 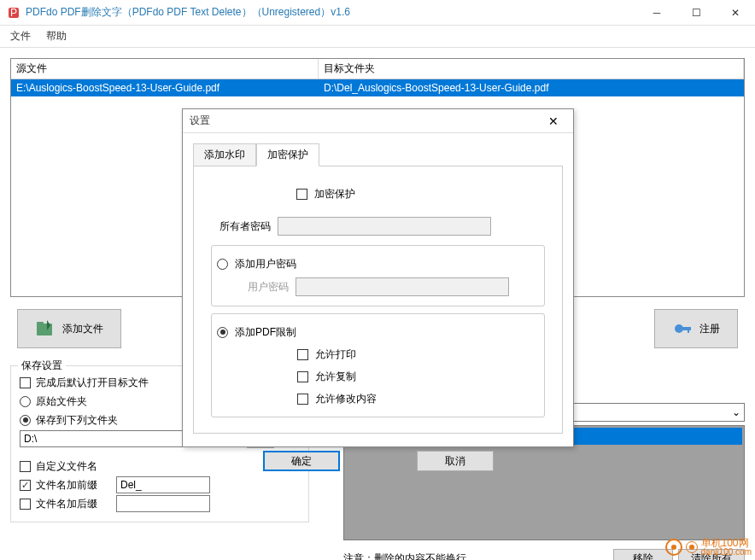 I want to click on save-legend: 保存设置, so click(x=42, y=365).